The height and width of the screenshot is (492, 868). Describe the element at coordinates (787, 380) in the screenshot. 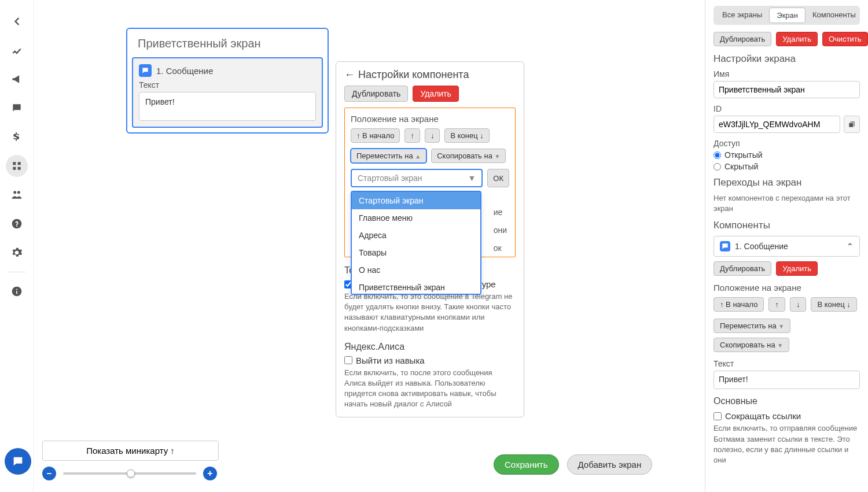

I see `right-text-input: Привет!` at that location.